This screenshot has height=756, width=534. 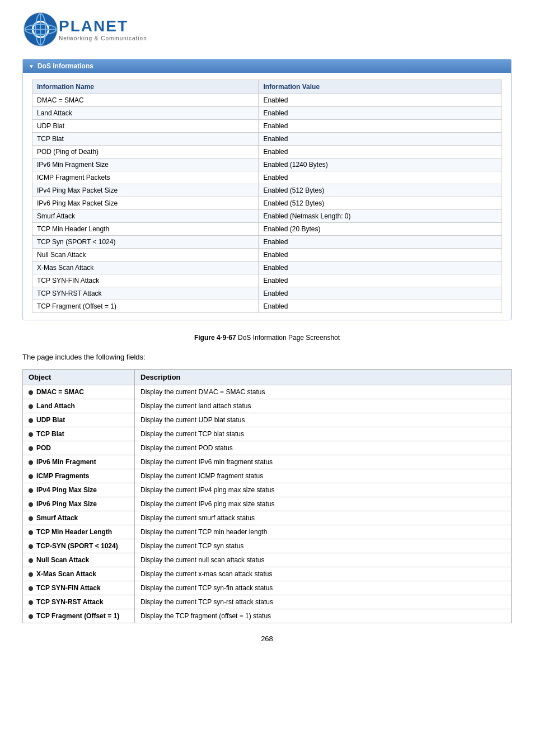 What do you see at coordinates (268, 127) in the screenshot?
I see `dos-table-row: UDP BlatEnabled` at bounding box center [268, 127].